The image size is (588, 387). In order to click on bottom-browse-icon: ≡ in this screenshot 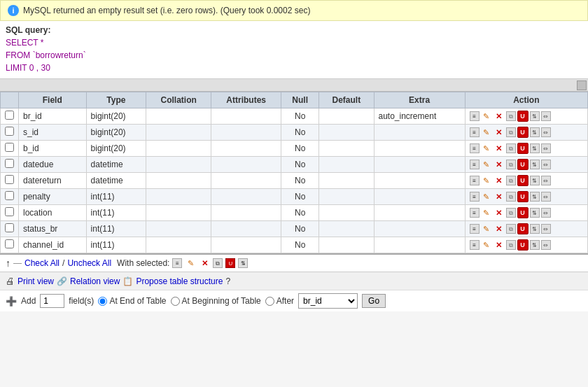, I will do `click(177, 263)`.